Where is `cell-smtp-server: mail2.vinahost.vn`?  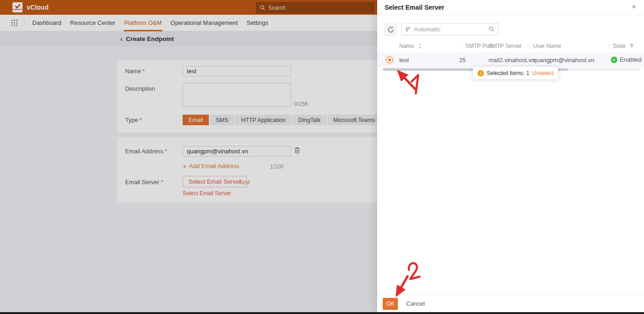
cell-smtp-server: mail2.vinahost.vn is located at coordinates (512, 60).